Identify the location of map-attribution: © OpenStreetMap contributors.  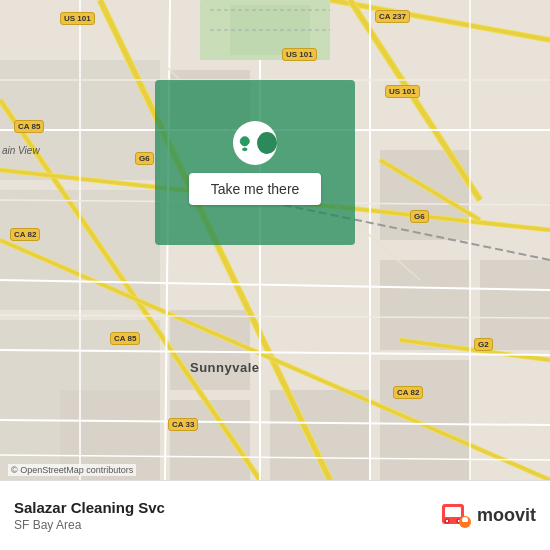
(72, 470).